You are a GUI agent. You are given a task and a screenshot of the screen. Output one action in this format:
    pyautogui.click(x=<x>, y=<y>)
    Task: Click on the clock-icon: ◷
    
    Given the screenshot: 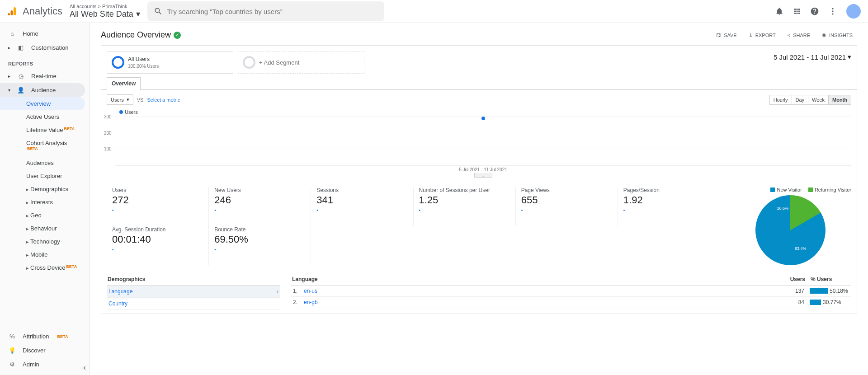 What is the action you would take?
    pyautogui.click(x=21, y=76)
    